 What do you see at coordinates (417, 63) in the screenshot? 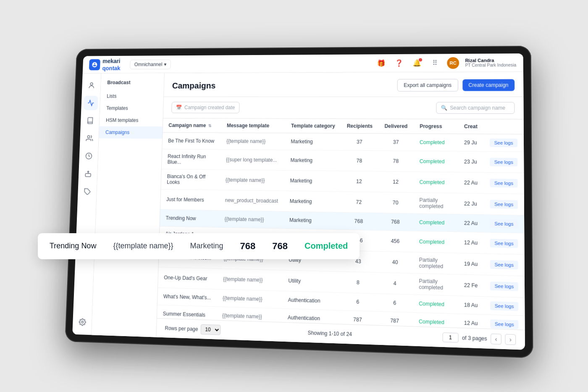
I see `notification-icon: 🔔` at bounding box center [417, 63].